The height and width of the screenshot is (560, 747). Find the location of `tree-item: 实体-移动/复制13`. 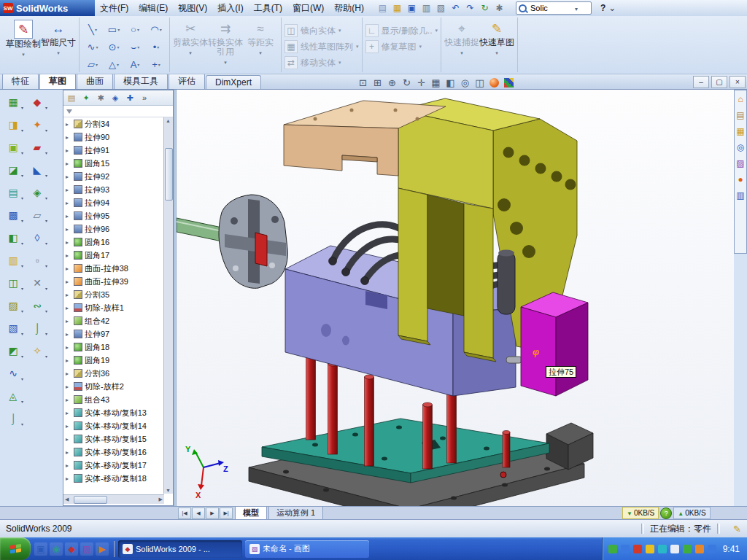

tree-item: 实体-移动/复制13 is located at coordinates (114, 413).